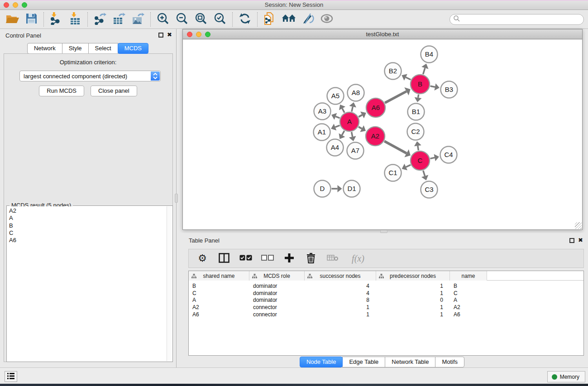 Image resolution: width=588 pixels, height=386 pixels. What do you see at coordinates (429, 190) in the screenshot?
I see `network-node-C3: C3` at bounding box center [429, 190].